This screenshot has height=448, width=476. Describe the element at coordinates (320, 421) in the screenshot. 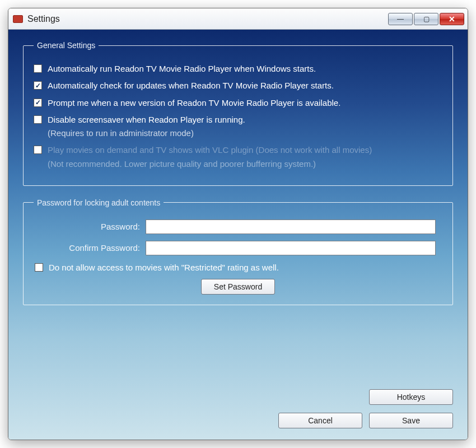

I see `cancel-button: Cancel` at that location.